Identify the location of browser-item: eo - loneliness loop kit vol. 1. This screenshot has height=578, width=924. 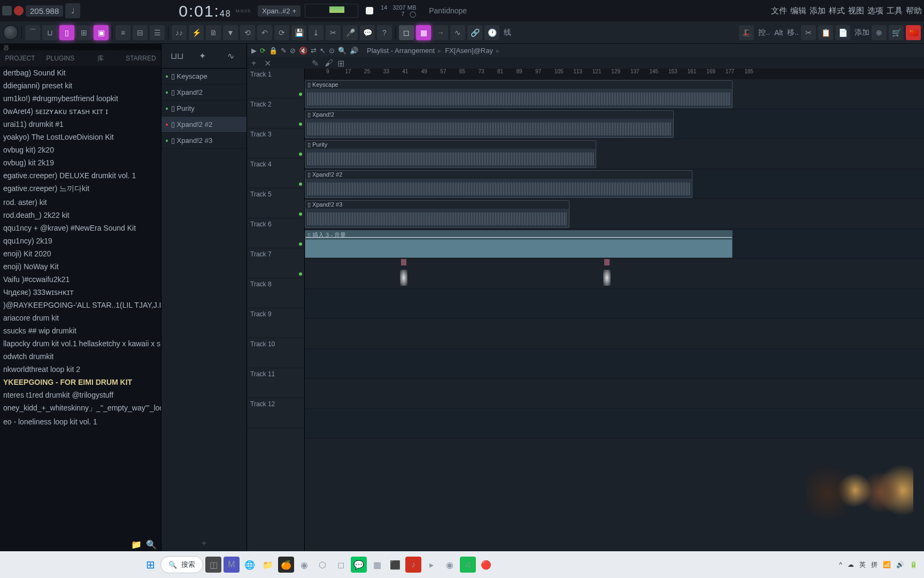
(80, 422).